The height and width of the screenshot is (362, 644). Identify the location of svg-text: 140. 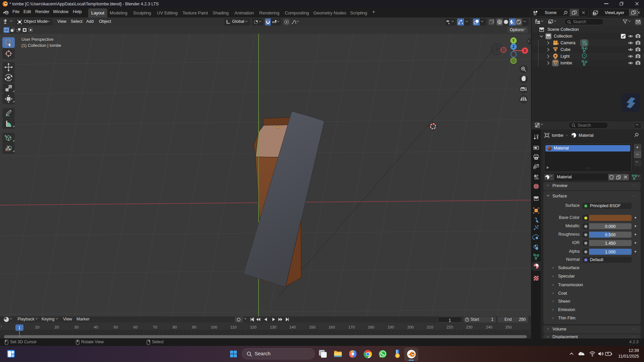
(292, 327).